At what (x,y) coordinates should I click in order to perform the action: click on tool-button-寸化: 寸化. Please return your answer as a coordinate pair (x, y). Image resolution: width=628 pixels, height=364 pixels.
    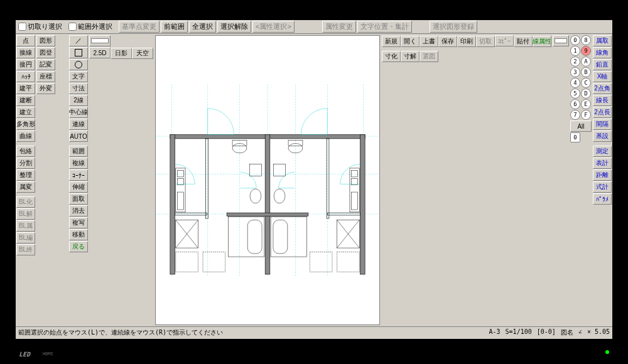
    Looking at the image, I should click on (391, 56).